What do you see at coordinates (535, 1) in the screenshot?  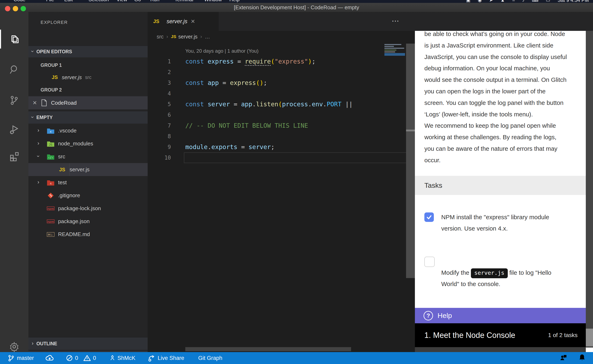 I see `menubar-status-icon: ⌨` at bounding box center [535, 1].